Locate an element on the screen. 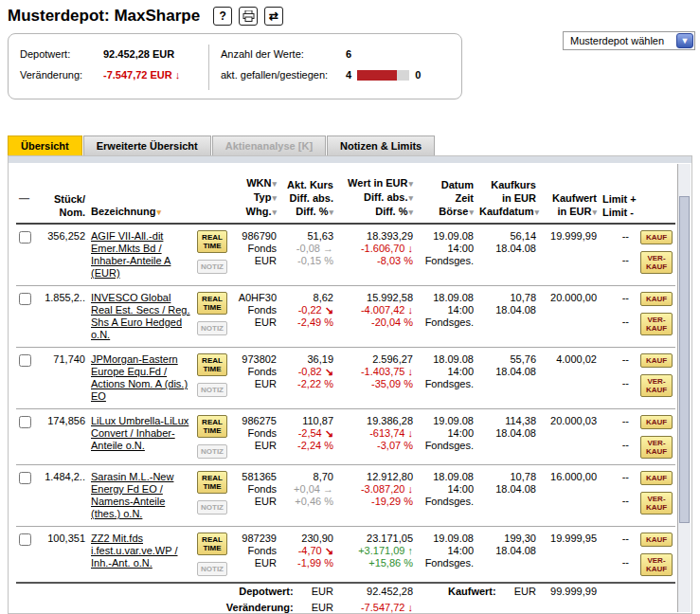  kurs-cell: 8,62-0,22 ↘-2,49 % is located at coordinates (308, 316).